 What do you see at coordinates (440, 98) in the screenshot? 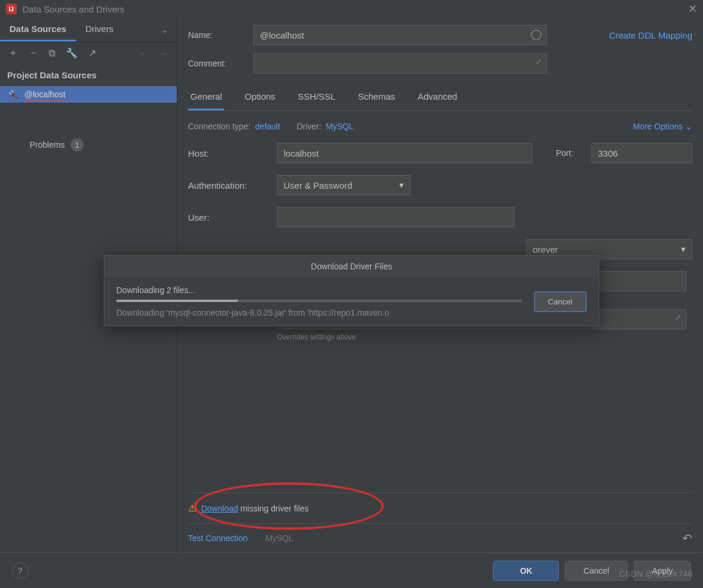
I see `content-tabs: General Options SSH/SSL Schemas Advanced` at bounding box center [440, 98].